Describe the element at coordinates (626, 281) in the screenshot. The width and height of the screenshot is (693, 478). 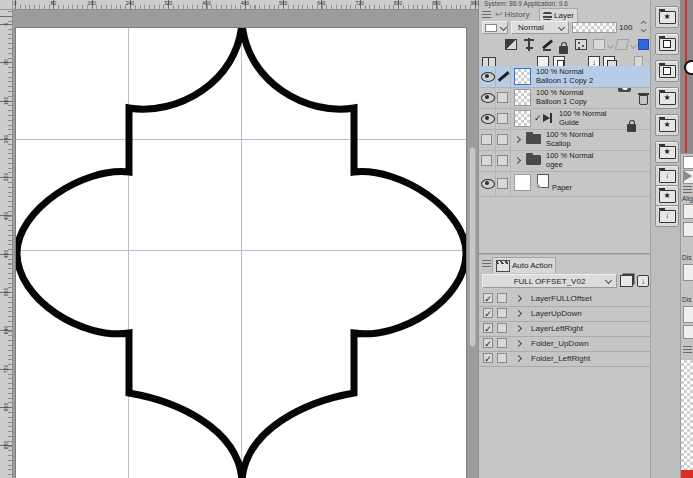
I see `new-action-set-icon` at that location.